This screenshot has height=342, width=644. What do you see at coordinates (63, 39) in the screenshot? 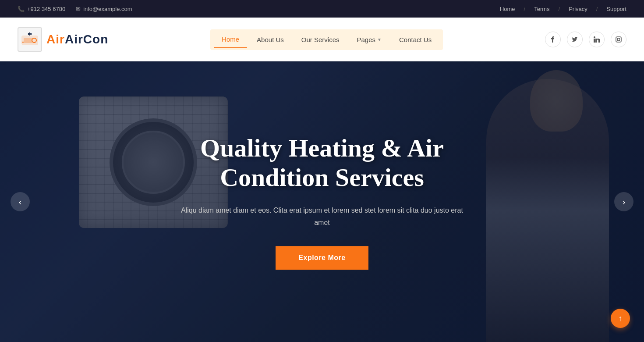
I see `logo: AirAirCon` at bounding box center [63, 39].